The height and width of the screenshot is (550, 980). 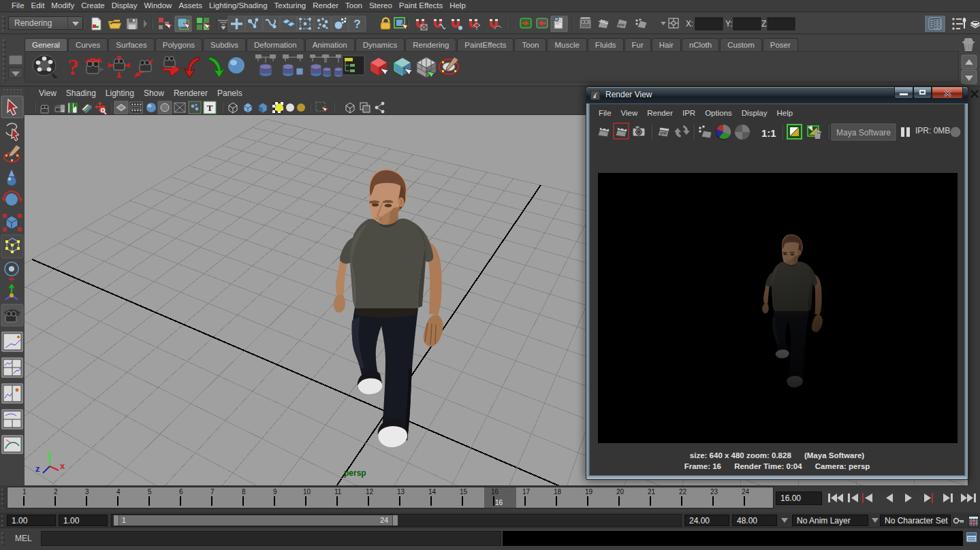 I want to click on svg-text: 21, so click(x=652, y=491).